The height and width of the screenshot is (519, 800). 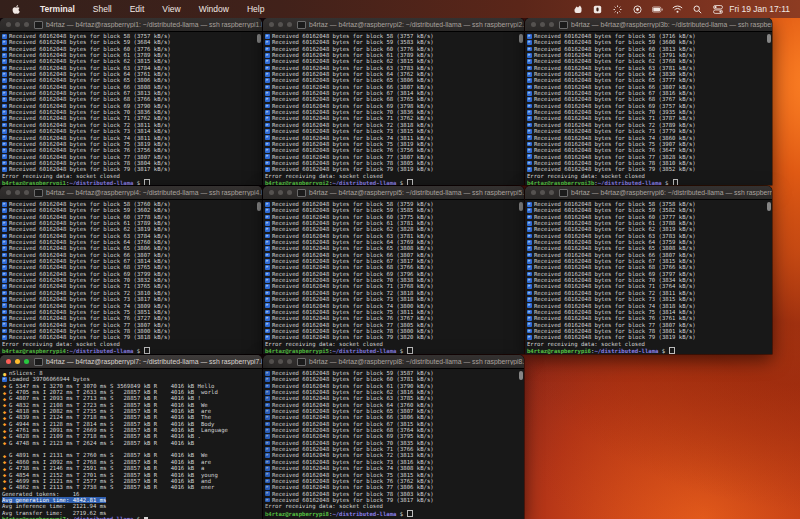 What do you see at coordinates (598, 10) in the screenshot?
I see `shield-box-icon` at bounding box center [598, 10].